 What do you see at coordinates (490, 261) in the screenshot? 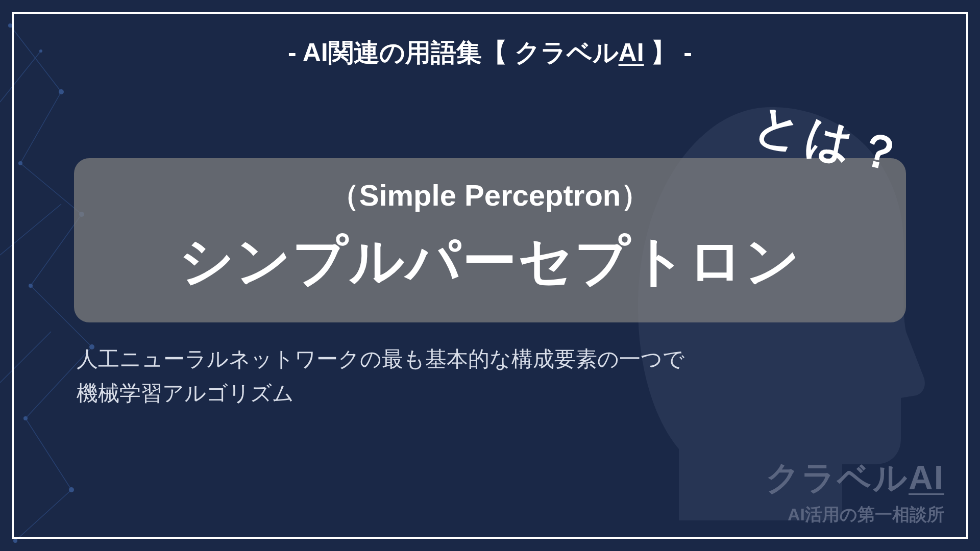
I see `term-japanese: シンプルパーセプトロン` at bounding box center [490, 261].